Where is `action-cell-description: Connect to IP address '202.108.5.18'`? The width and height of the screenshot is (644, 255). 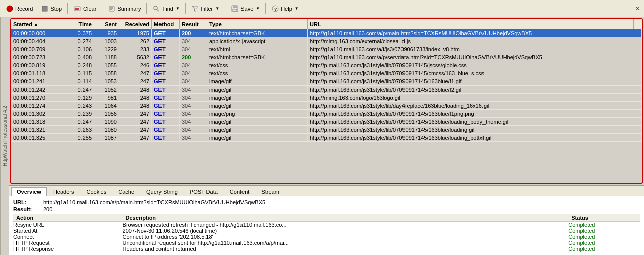
action-cell-description: Connect to IP address '202.108.5.18' is located at coordinates (346, 237).